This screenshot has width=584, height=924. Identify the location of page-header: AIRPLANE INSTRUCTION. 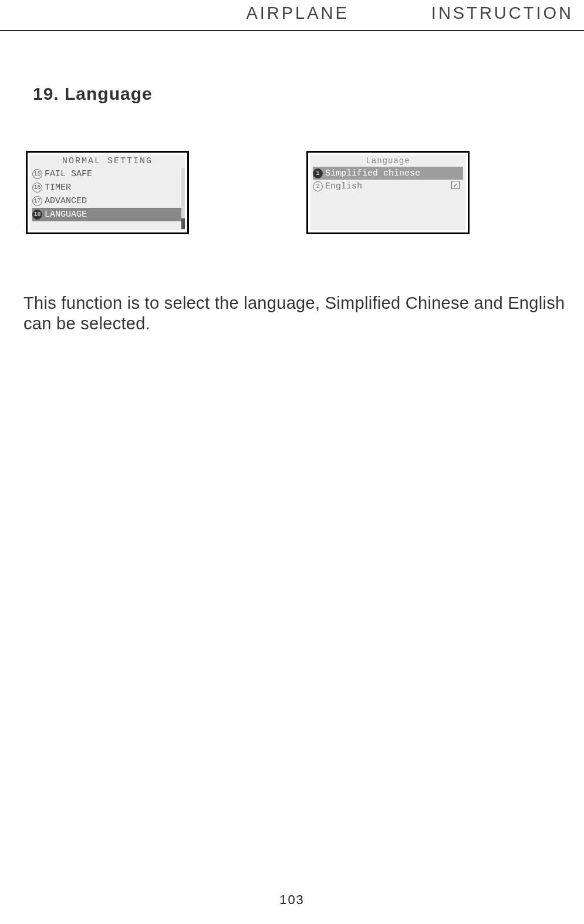
(292, 15).